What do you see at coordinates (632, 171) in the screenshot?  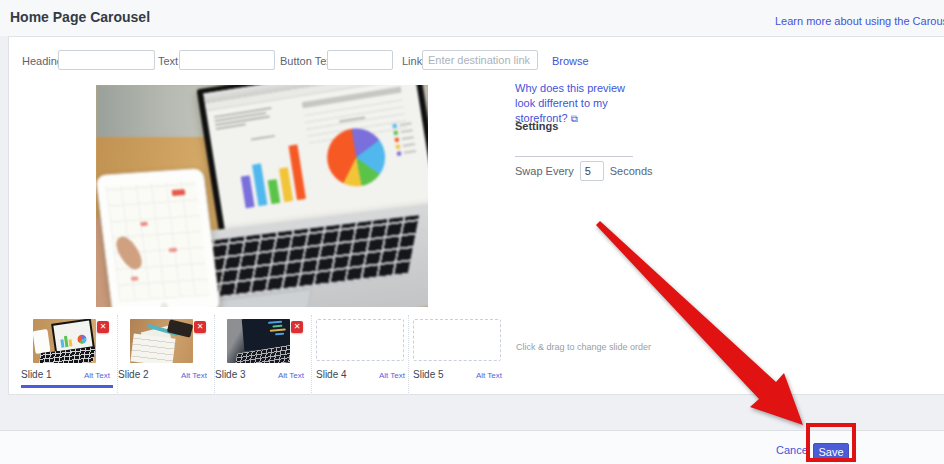 I see `seconds-label: Seconds` at bounding box center [632, 171].